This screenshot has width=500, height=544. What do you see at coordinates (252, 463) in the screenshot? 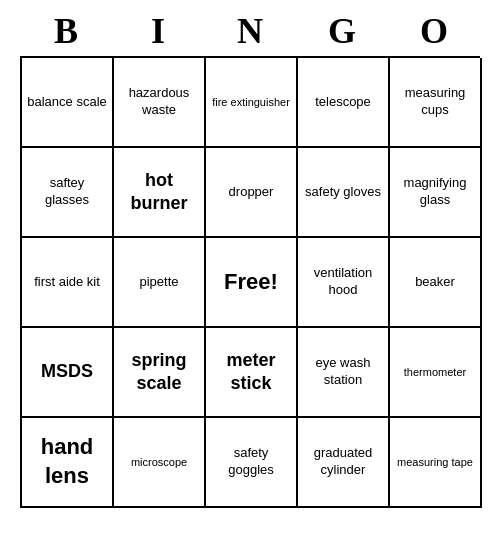
I see `bingo-cell-22: safety goggles` at bounding box center [252, 463].